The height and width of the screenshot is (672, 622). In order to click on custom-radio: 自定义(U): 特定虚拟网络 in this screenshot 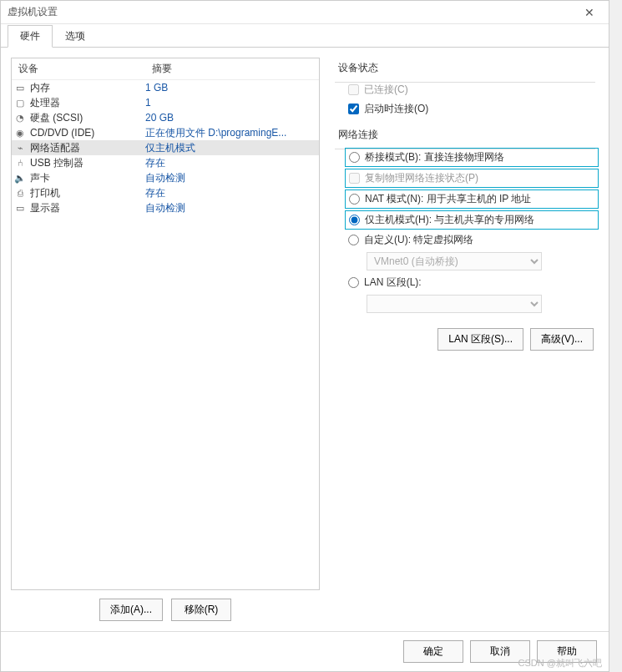, I will do `click(472, 240)`.